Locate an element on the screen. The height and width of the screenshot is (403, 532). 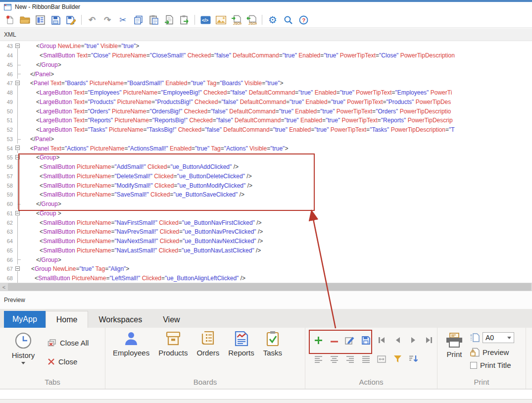
open-folder-icon is located at coordinates (25, 20).